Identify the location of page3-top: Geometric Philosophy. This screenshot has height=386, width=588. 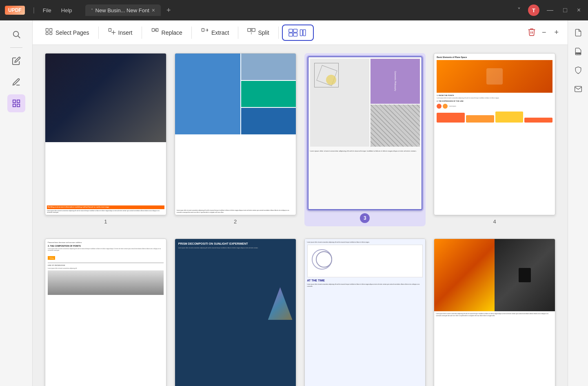
(365, 103).